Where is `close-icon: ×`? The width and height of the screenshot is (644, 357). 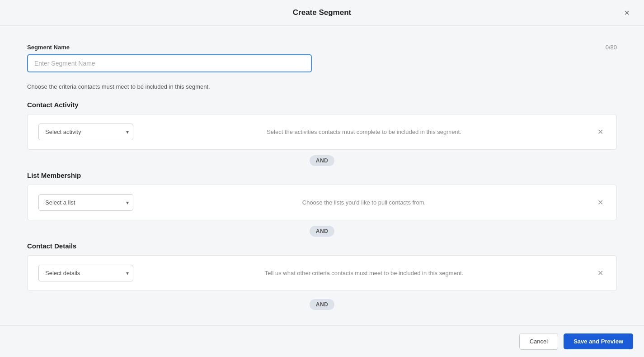 close-icon: × is located at coordinates (627, 13).